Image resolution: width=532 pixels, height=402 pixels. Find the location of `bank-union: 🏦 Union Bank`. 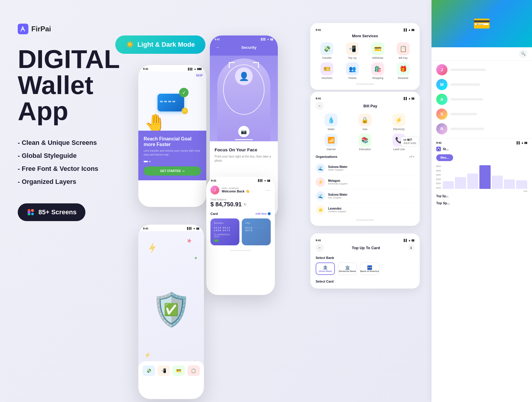

bank-union: 🏦 Union Bank is located at coordinates (325, 269).